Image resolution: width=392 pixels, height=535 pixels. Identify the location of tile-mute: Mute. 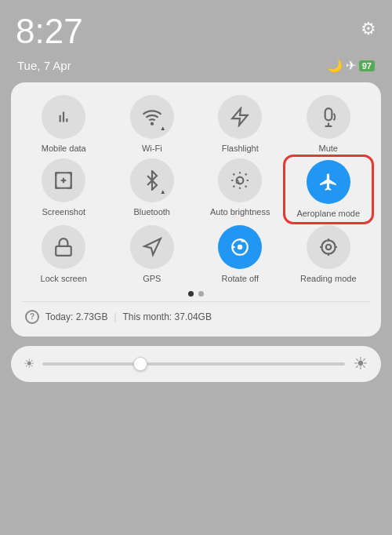
(329, 124).